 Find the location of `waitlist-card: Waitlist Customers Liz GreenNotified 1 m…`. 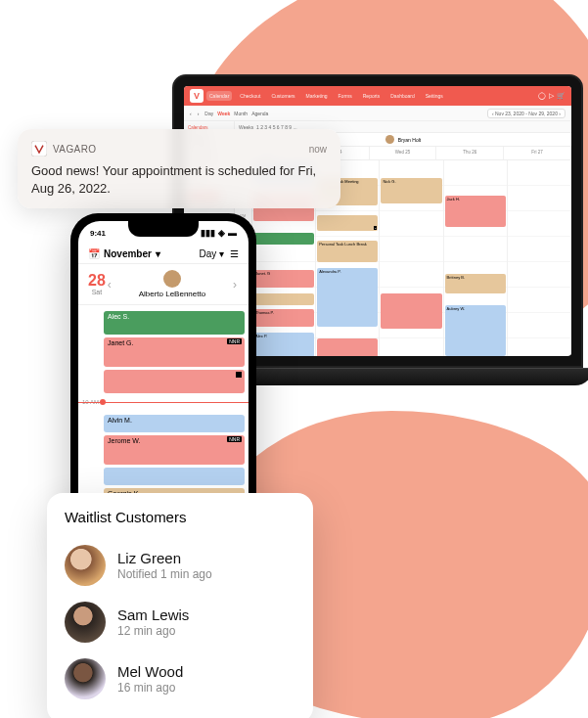

waitlist-card: Waitlist Customers Liz GreenNotified 1 m… is located at coordinates (180, 606).